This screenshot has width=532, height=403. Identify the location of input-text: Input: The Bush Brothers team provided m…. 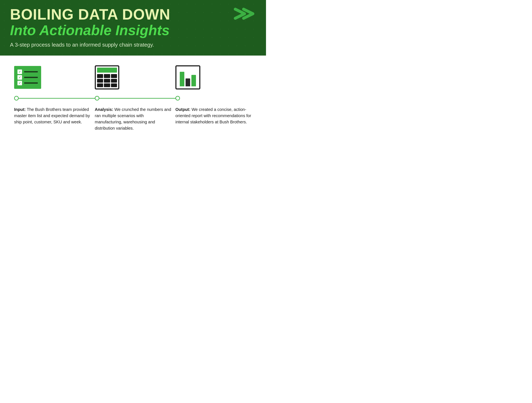
(52, 116).